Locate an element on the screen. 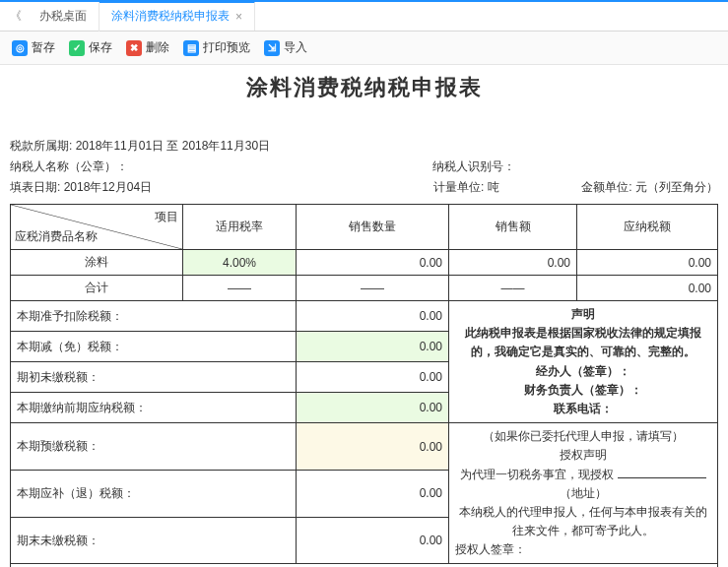  tab-label: 涂料消费税纳税申报表 is located at coordinates (170, 16).